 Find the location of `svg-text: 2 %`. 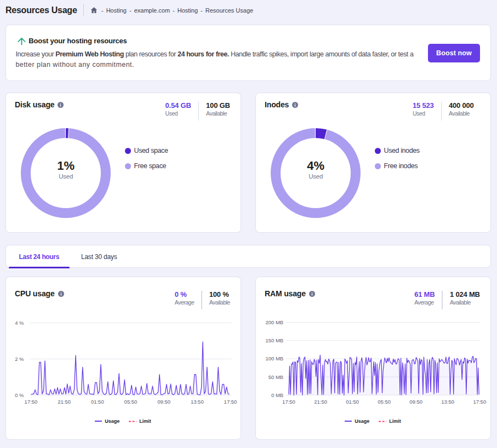

svg-text: 2 % is located at coordinates (20, 359).